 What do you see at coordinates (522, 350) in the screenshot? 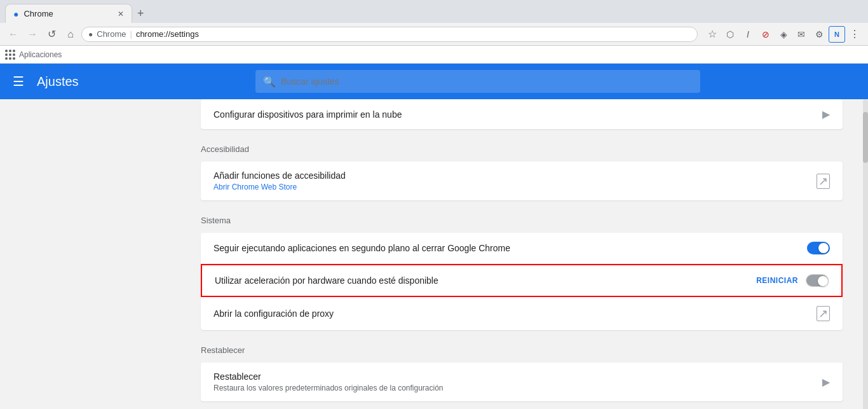
I see `reset-title: Restablecer` at bounding box center [522, 350].